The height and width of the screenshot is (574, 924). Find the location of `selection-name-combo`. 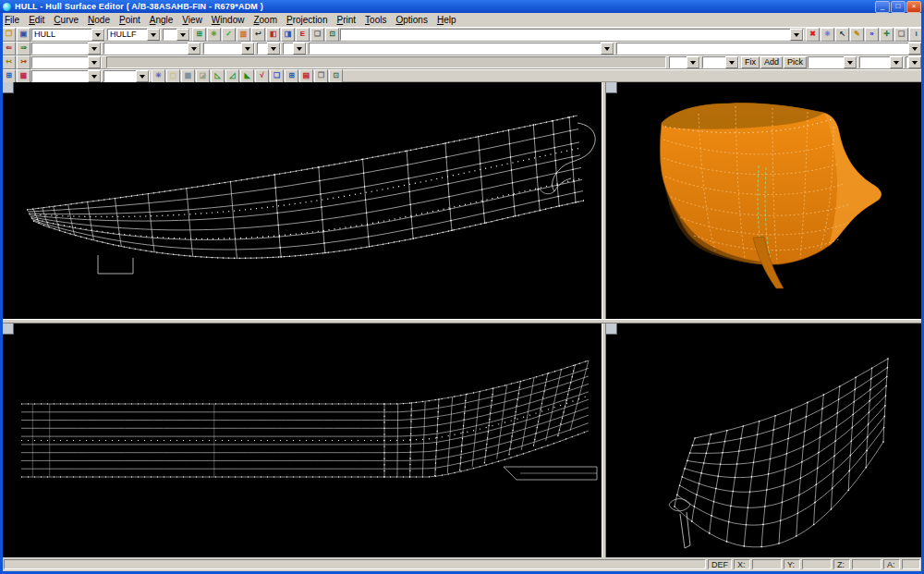

selection-name-combo is located at coordinates (572, 35).